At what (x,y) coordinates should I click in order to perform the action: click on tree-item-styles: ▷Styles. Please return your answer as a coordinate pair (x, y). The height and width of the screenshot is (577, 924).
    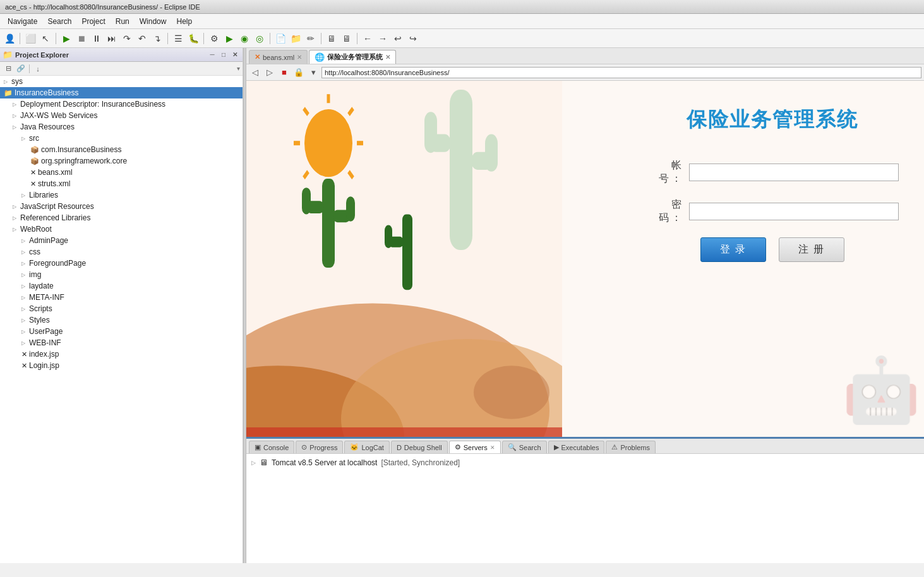
    Looking at the image, I should click on (121, 320).